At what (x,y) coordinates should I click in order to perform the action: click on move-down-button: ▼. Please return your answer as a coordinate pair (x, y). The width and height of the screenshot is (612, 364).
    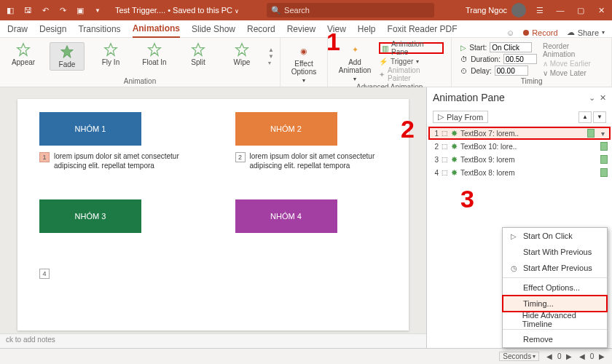
    Looking at the image, I should click on (600, 117).